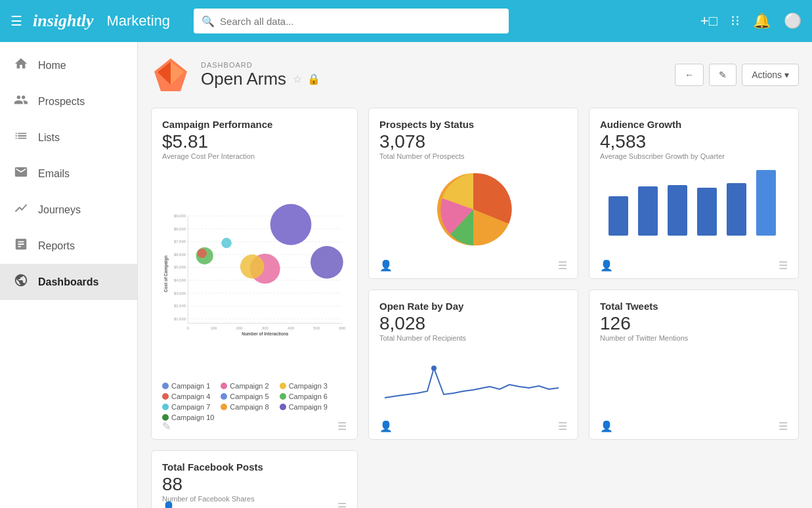  I want to click on line-chart-svg, so click(473, 378).